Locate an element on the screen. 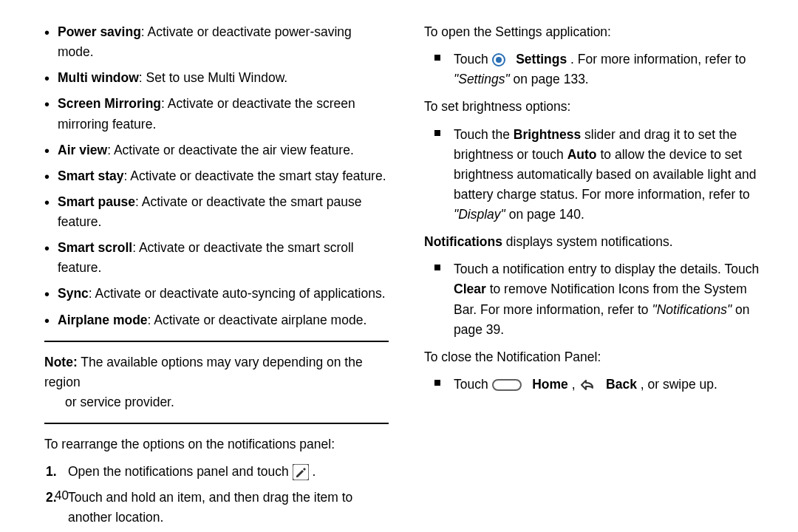 The image size is (798, 532). edit-icon is located at coordinates (301, 472).